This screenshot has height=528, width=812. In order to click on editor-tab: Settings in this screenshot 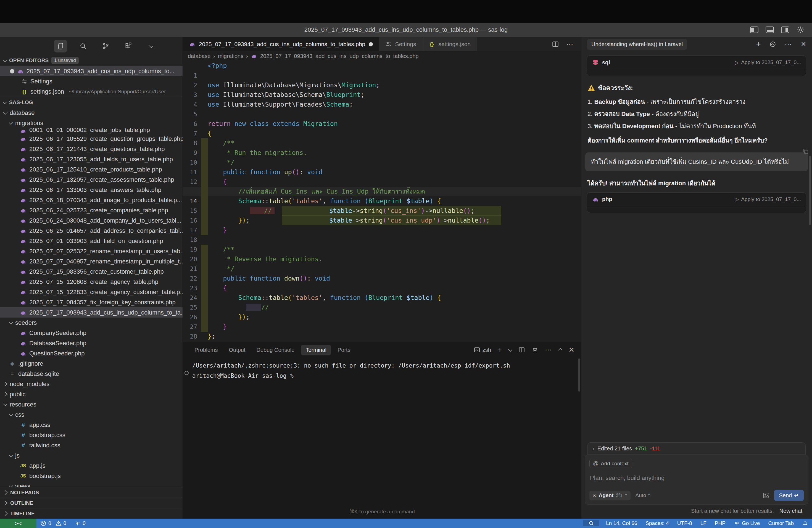, I will do `click(401, 44)`.